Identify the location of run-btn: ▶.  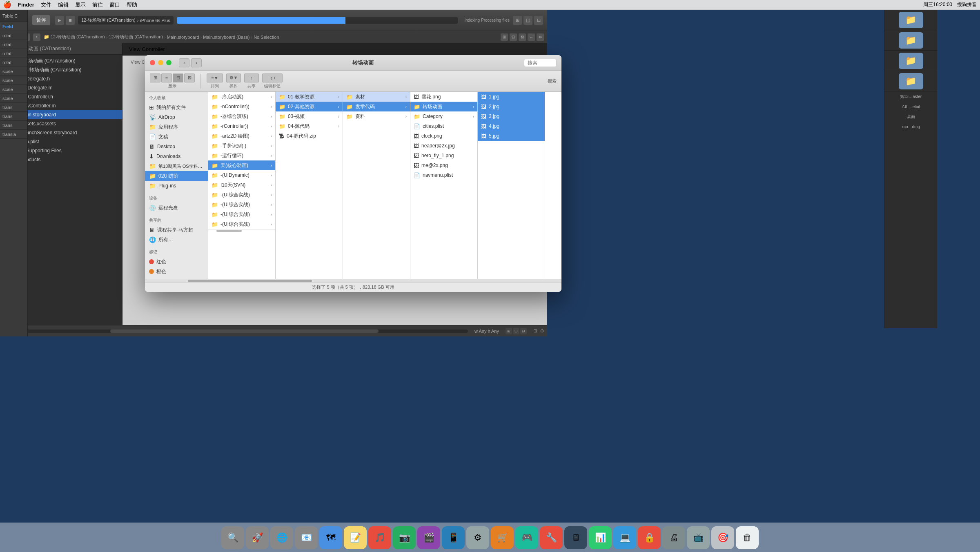
(60, 20).